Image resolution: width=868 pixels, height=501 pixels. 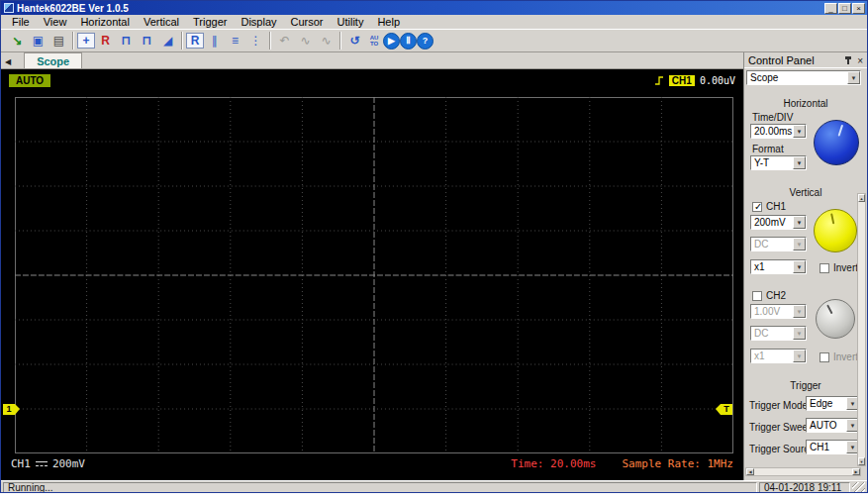 What do you see at coordinates (806, 266) in the screenshot?
I see `control-panel: Control Panel Scope Horizontal Time/DIV …` at bounding box center [806, 266].